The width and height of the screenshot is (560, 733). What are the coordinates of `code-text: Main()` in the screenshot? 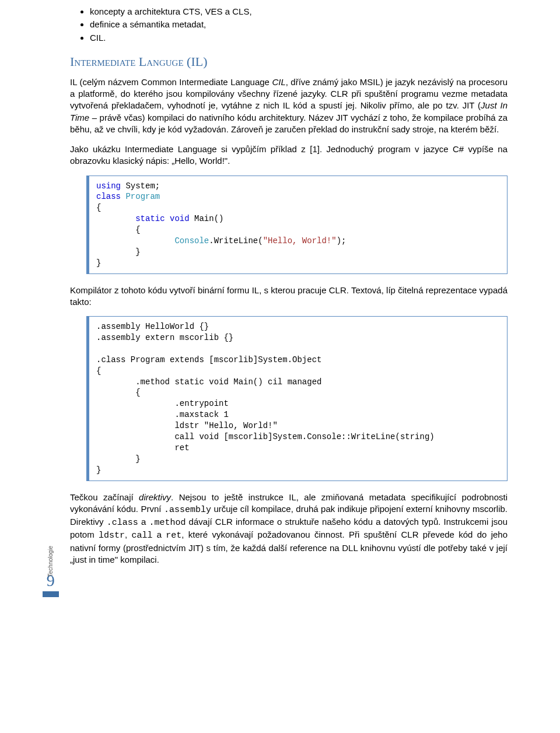 It's located at (206, 219).